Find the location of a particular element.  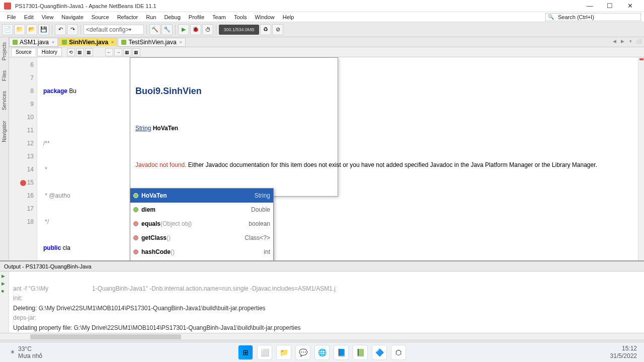

new-project-button: 📁 is located at coordinates (20, 30).